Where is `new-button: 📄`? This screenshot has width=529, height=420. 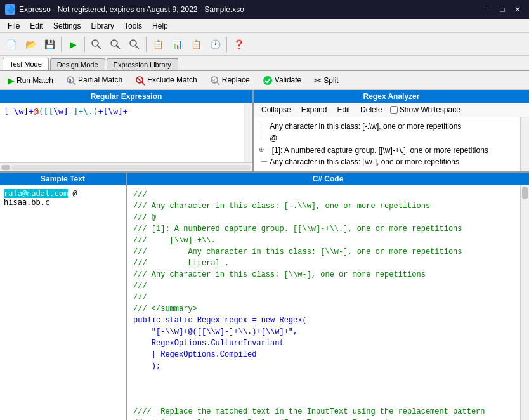 new-button: 📄 is located at coordinates (11, 44).